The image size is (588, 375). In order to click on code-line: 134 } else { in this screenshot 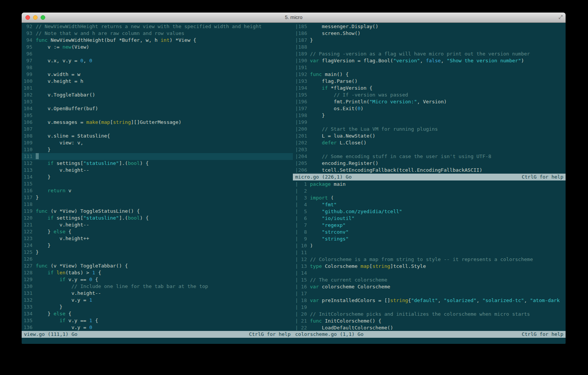, I will do `click(157, 314)`.